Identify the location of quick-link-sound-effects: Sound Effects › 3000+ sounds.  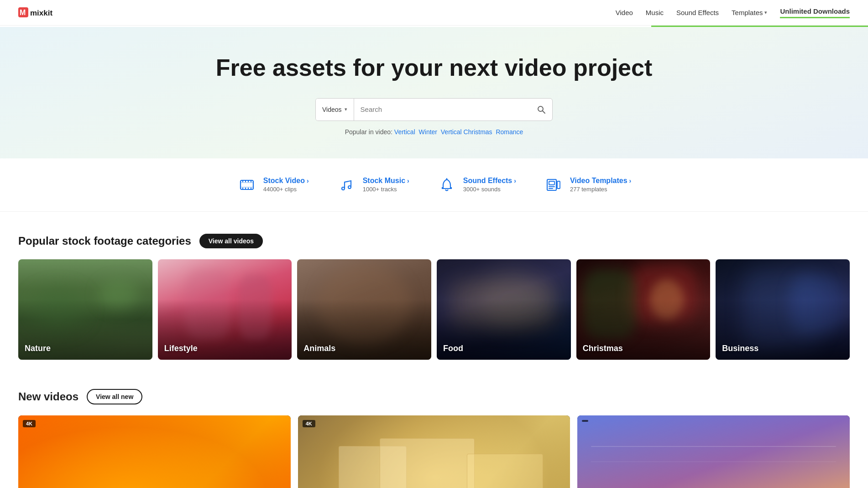
(476, 185).